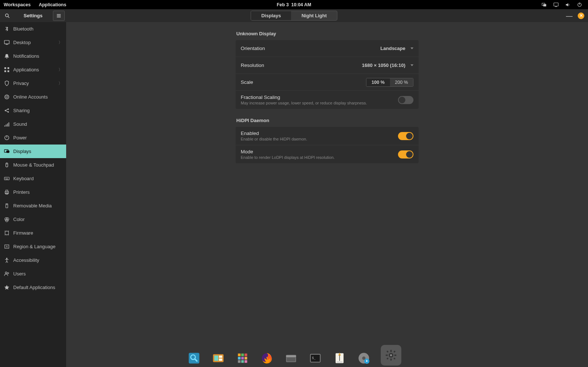 The width and height of the screenshot is (588, 367). Describe the element at coordinates (544, 5) in the screenshot. I see `tray-windows-icon` at that location.